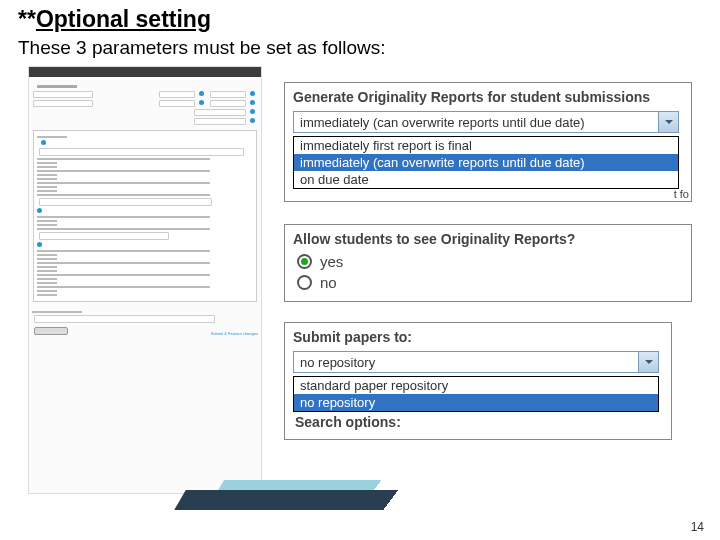 The height and width of the screenshot is (540, 720). I want to click on slide-subtitle: These 3 parameters must be set as follow…, so click(360, 48).